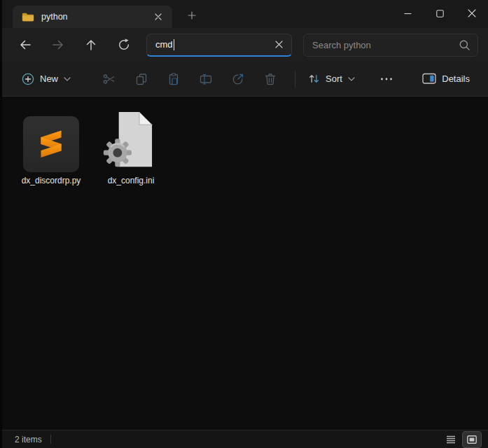  I want to click on trash-icon, so click(270, 79).